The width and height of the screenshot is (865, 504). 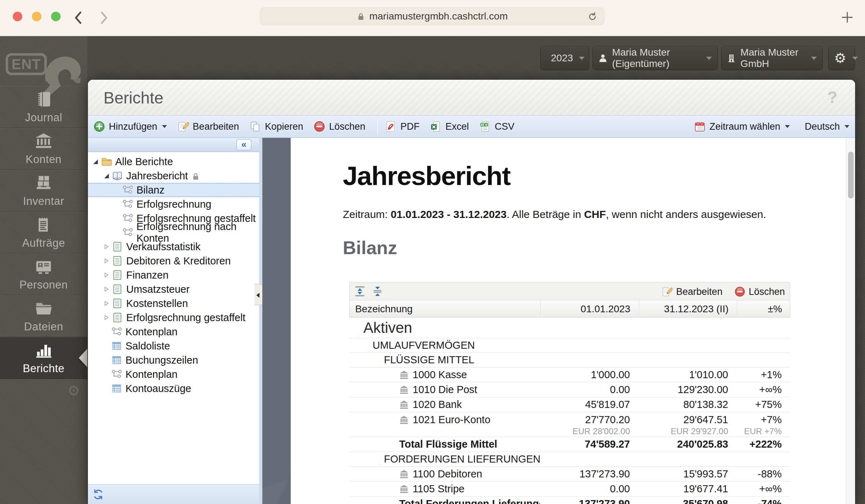 I want to click on reports-tree-panel: « Alle BerichteJahresberichtBilanzErfolg…, so click(x=175, y=321).